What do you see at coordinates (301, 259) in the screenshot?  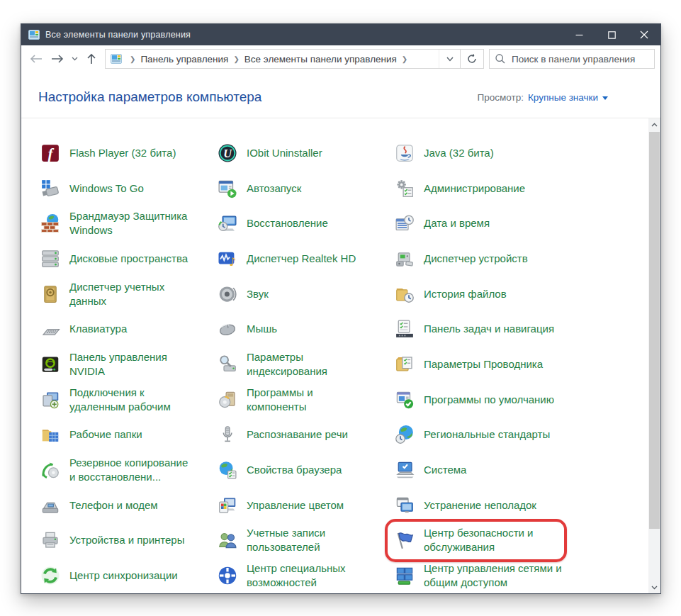 I see `cp-item-label: Диспетчер Realtek HD` at bounding box center [301, 259].